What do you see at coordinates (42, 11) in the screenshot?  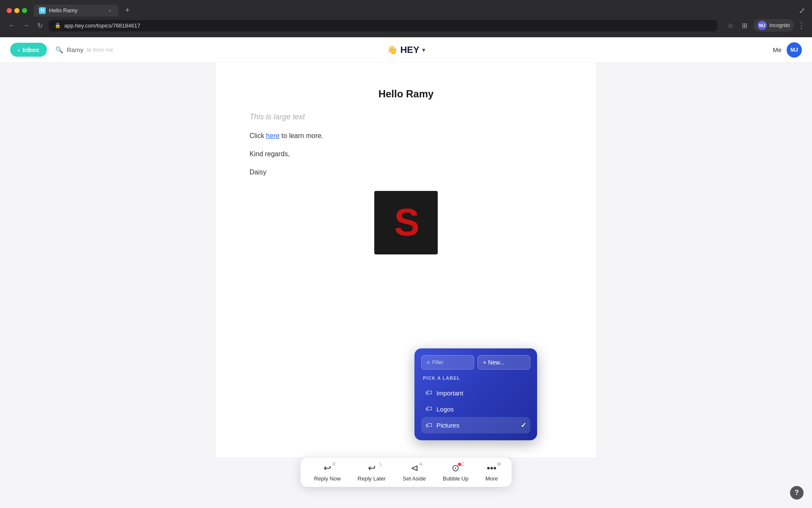 I see `tab-favicon: H` at bounding box center [42, 11].